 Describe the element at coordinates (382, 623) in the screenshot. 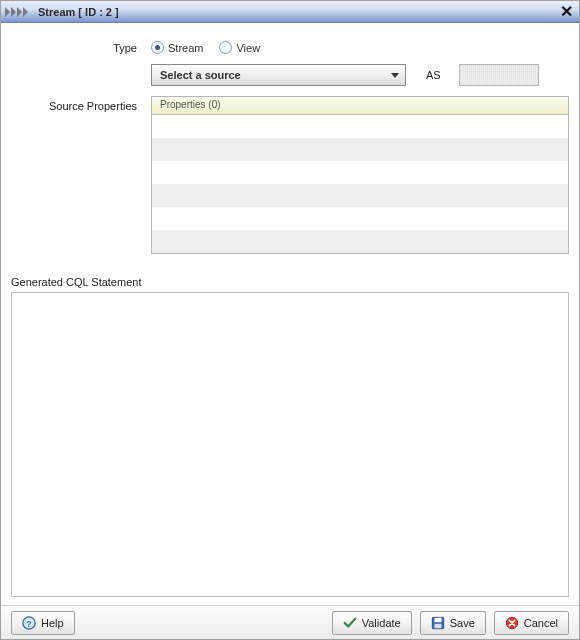

I see `validate-button-label: Validate` at that location.